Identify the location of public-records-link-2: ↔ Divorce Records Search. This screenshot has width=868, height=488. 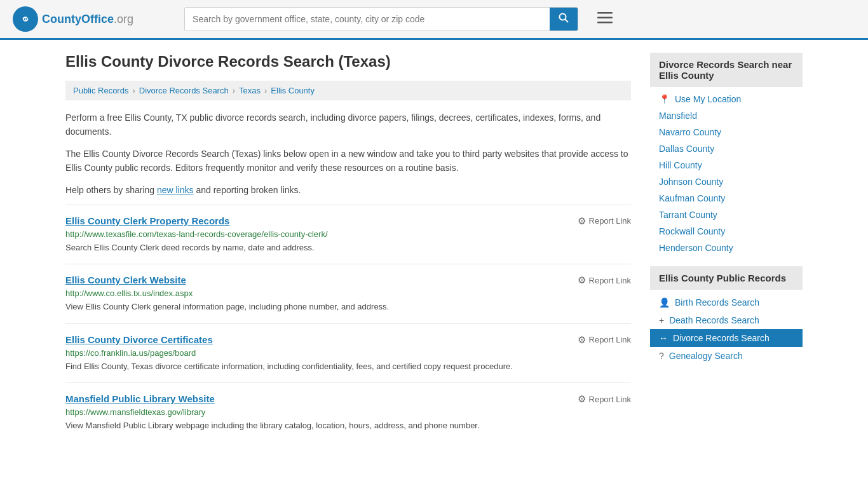
(726, 338).